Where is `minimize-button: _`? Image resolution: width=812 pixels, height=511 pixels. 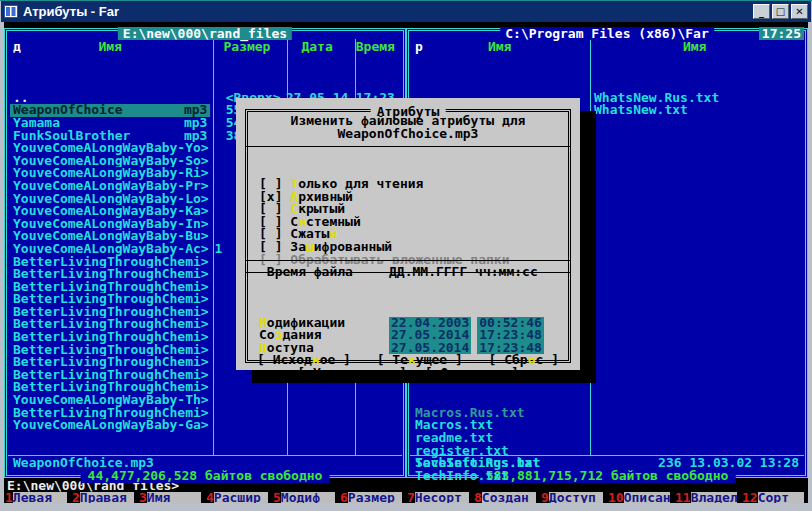
minimize-button: _ is located at coordinates (762, 12).